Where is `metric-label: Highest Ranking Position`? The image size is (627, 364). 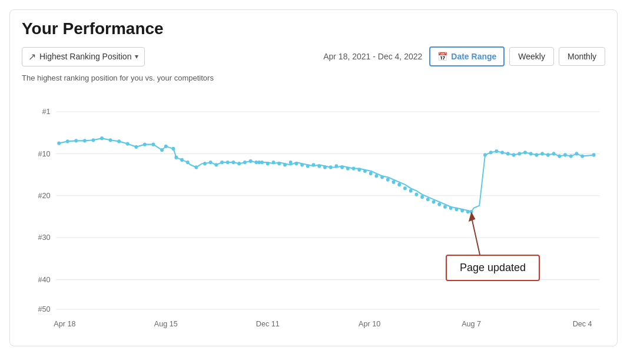
metric-label: Highest Ranking Position is located at coordinates (85, 56).